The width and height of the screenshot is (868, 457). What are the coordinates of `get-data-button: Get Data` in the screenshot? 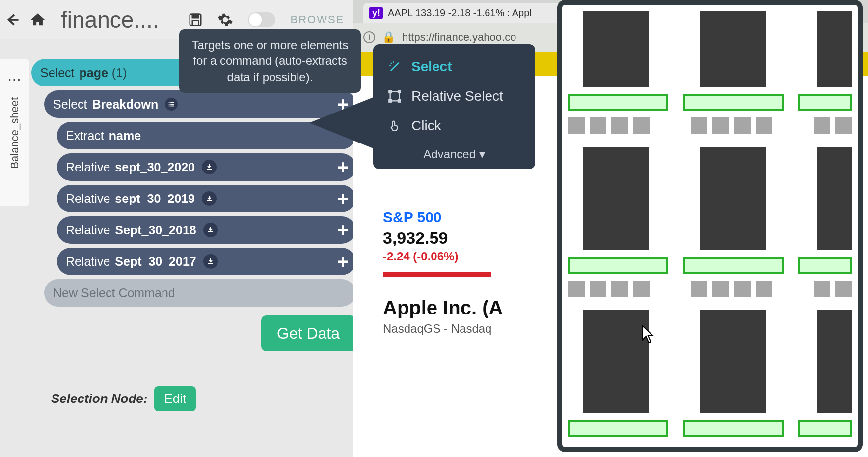 It's located at (308, 333).